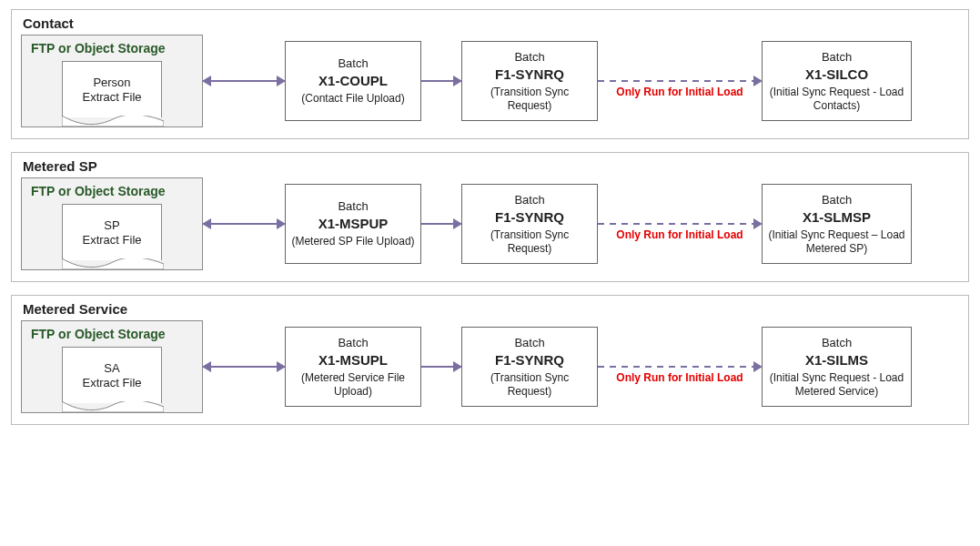 The width and height of the screenshot is (980, 546). What do you see at coordinates (353, 224) in the screenshot?
I see `batch-step-1: Batch X1-MSPUP (Metered SP File Upload)` at bounding box center [353, 224].